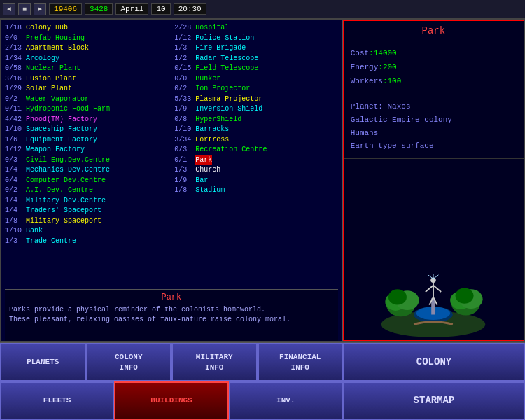 The height and width of the screenshot is (420, 525). What do you see at coordinates (43, 363) in the screenshot?
I see `nav-planets-btn: PLANETS` at bounding box center [43, 363].